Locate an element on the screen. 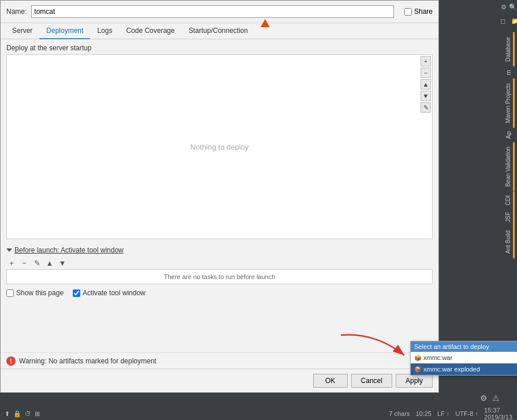  deploy-controls: + − ▲ ▼ ✎ is located at coordinates (426, 84).